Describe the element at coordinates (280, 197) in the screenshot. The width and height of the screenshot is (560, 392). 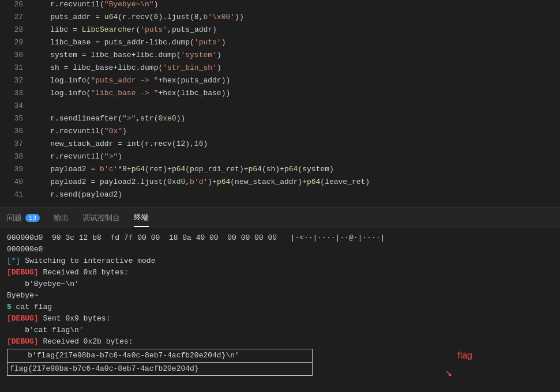
I see `code-line: 41 r.send(payload2)` at that location.